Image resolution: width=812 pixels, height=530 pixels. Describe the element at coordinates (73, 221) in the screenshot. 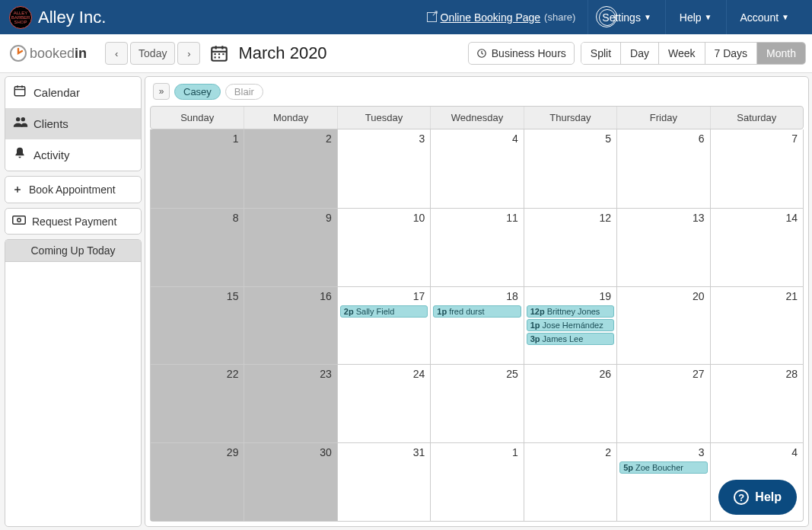

I see `request-payment-button: Request Payment` at that location.